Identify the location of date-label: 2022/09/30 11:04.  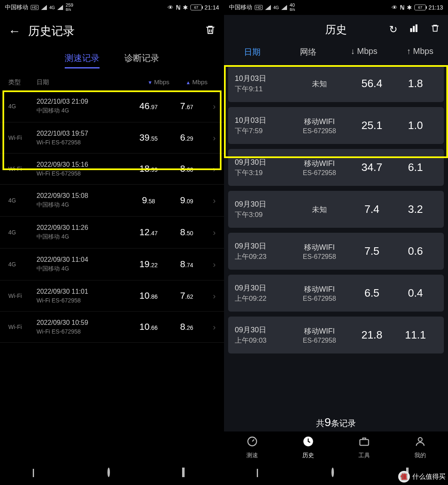
(83, 260).